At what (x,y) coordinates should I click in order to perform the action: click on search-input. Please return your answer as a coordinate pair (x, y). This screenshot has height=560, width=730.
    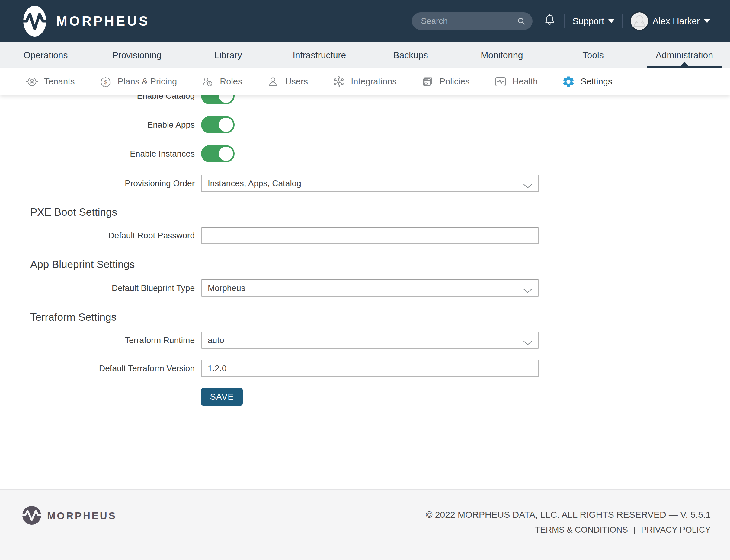
    Looking at the image, I should click on (472, 21).